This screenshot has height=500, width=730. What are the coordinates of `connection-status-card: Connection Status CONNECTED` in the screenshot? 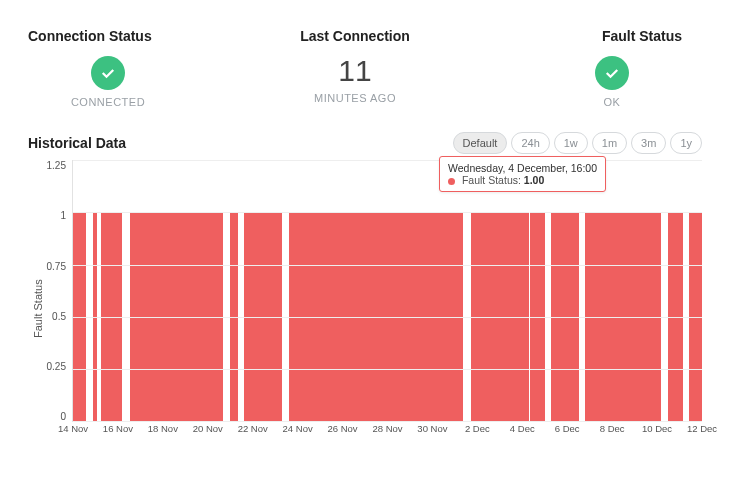 It's located at (137, 68).